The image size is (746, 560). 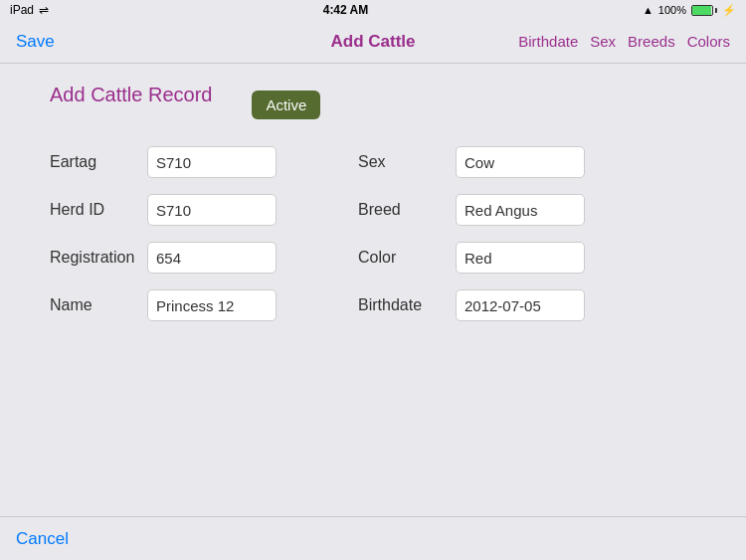 I want to click on nav-link-colors: Colors, so click(x=708, y=42).